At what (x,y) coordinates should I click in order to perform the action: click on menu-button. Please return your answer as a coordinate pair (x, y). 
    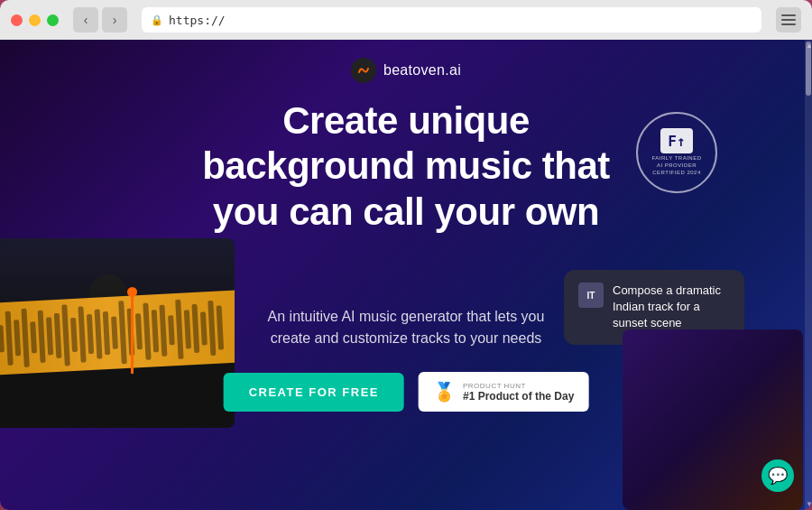
    Looking at the image, I should click on (789, 20).